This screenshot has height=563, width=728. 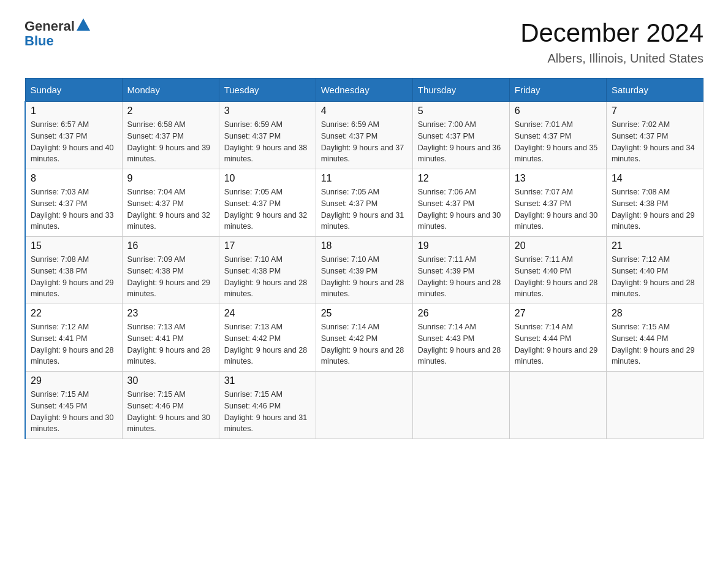 I want to click on day-info: Sunrise: 7:00 AM Sunset: 4:37 PM Dayligh…, so click(x=461, y=142).